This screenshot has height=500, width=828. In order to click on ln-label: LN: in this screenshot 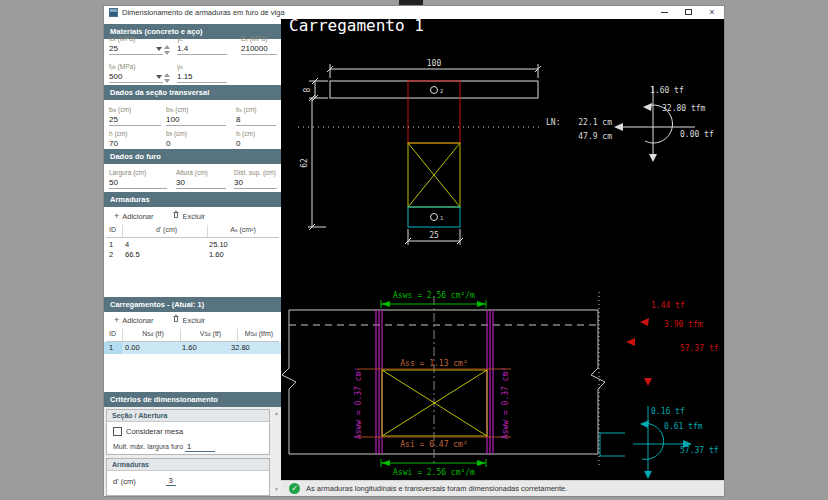, I will do `click(553, 122)`.